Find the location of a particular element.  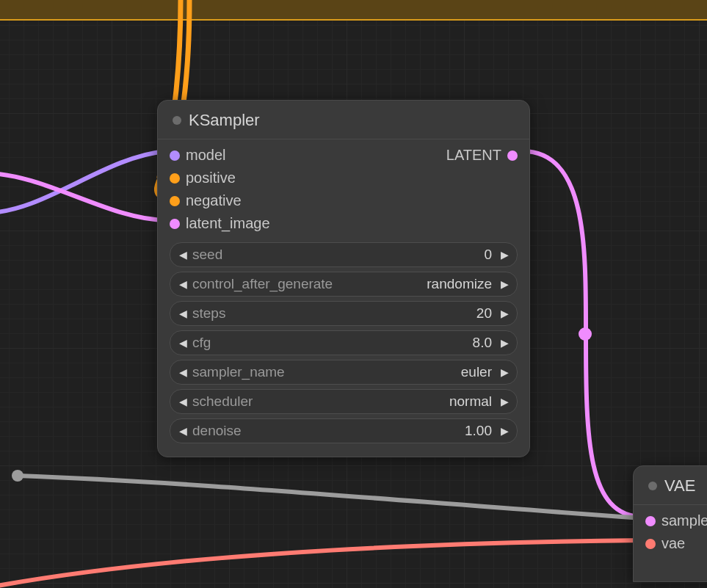

param-seed: ◀ seed 0 ▶ is located at coordinates (344, 255).